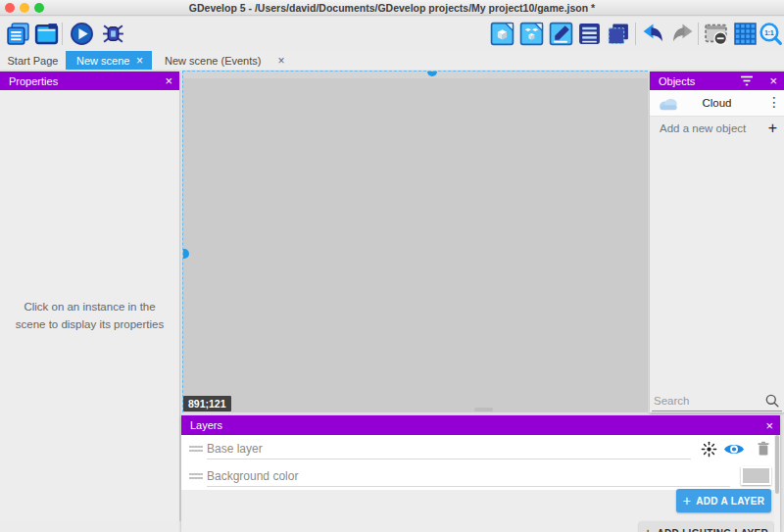 Image resolution: width=784 pixels, height=532 pixels. What do you see at coordinates (682, 33) in the screenshot?
I see `redo-button` at bounding box center [682, 33].